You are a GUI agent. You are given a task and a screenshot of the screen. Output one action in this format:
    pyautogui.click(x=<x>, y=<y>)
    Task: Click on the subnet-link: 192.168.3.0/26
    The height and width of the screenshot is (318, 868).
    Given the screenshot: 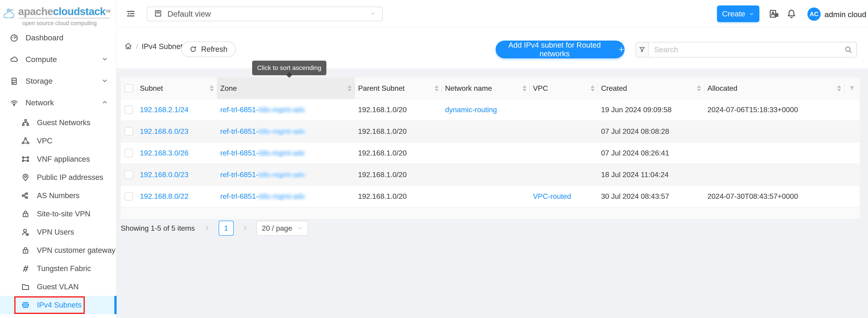 What is the action you would take?
    pyautogui.click(x=164, y=153)
    